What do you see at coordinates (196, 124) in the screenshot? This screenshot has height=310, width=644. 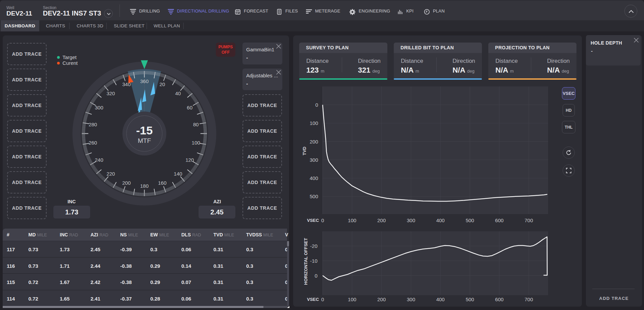 I see `svg-text: 80` at bounding box center [196, 124].